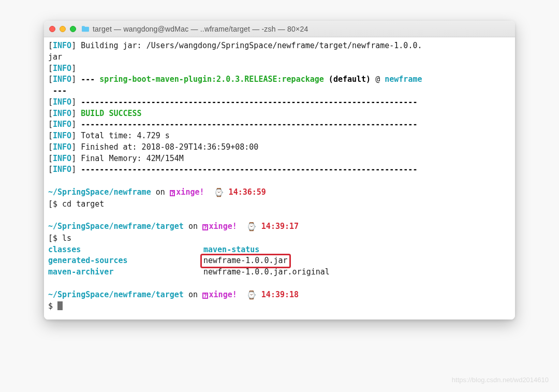  Describe the element at coordinates (126, 250) in the screenshot. I see `directory-item: classes` at that location.